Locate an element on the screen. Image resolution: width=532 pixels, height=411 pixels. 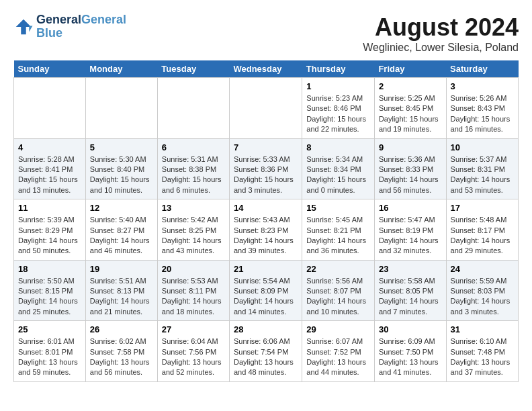
day-number: 13 is located at coordinates (193, 208).